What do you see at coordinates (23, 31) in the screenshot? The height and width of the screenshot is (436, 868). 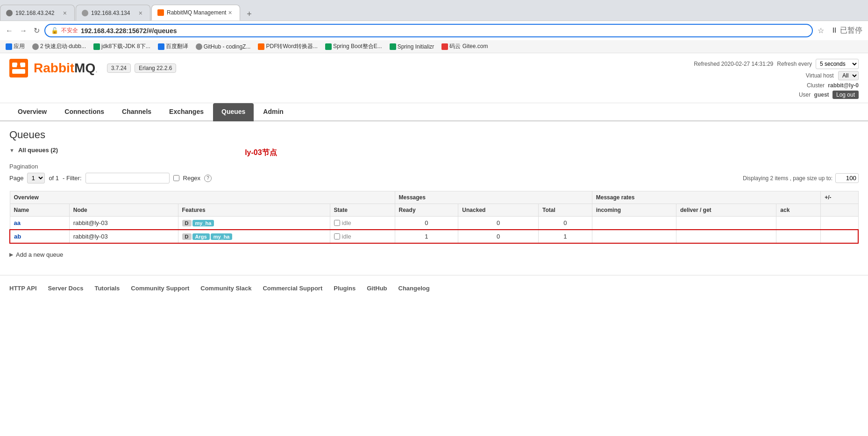 I see `forward-button: →` at bounding box center [23, 31].